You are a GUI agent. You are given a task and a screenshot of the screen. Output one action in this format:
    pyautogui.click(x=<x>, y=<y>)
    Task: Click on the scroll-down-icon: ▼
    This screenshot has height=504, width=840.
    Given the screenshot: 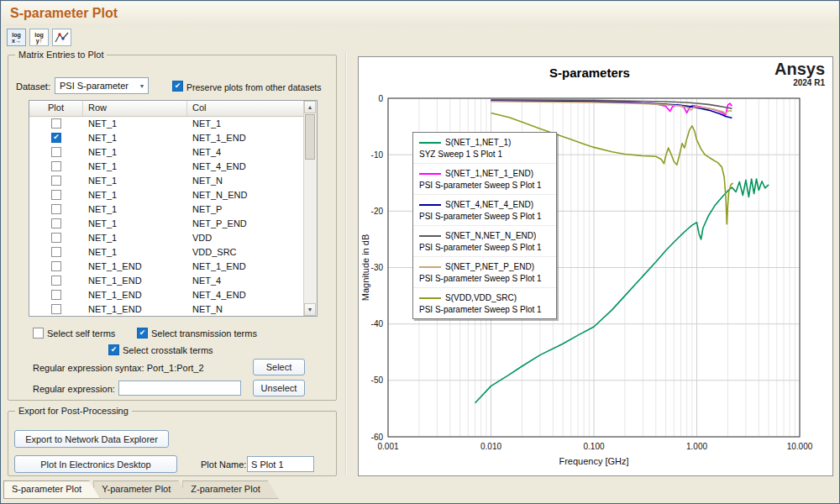 What is the action you would take?
    pyautogui.click(x=310, y=309)
    